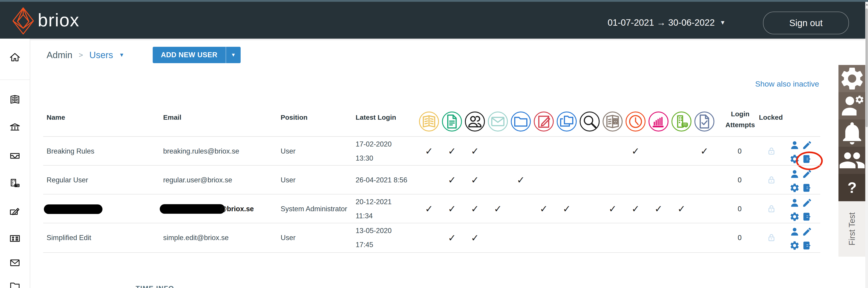  Describe the element at coordinates (544, 121) in the screenshot. I see `register-icon` at that location.